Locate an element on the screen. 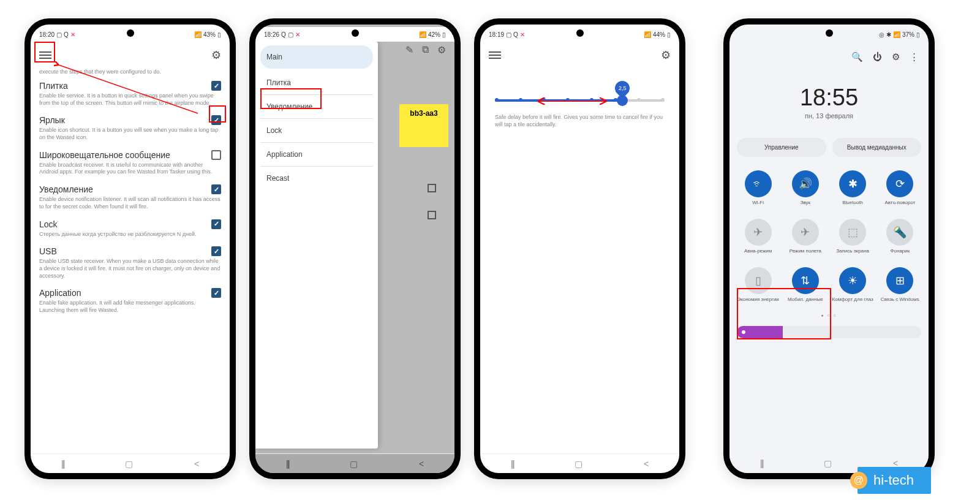 The height and width of the screenshot is (500, 980). setting-description: Enable device notification listener. It … is located at coordinates (130, 203).